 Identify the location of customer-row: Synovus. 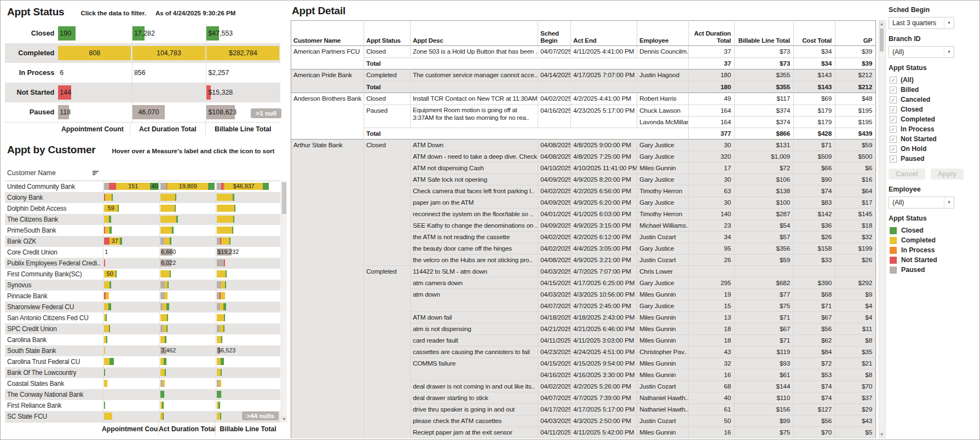
(142, 285).